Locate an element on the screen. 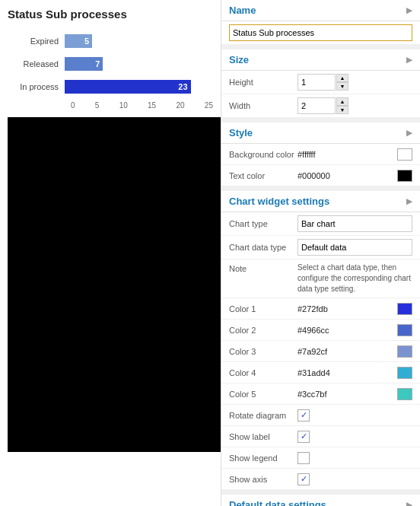 Image resolution: width=420 pixels, height=506 pixels. color3-swatch is located at coordinates (405, 352).